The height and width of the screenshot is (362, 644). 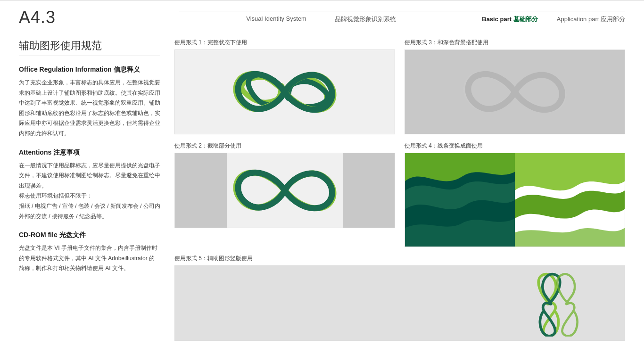 What do you see at coordinates (99, 17) in the screenshot?
I see `header-left: A4.3` at bounding box center [99, 17].